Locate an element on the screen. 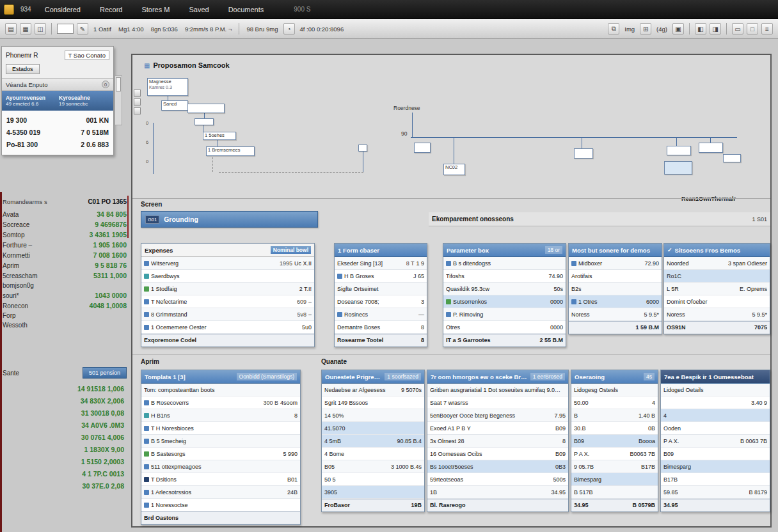  list-item: Somtop3 4361 1905 is located at coordinates (65, 235).